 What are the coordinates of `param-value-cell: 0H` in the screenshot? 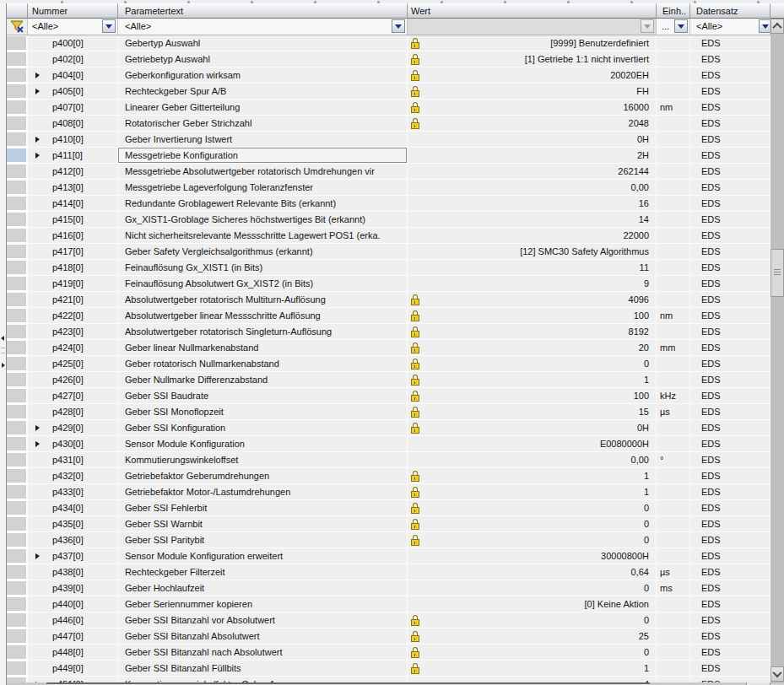 It's located at (532, 429).